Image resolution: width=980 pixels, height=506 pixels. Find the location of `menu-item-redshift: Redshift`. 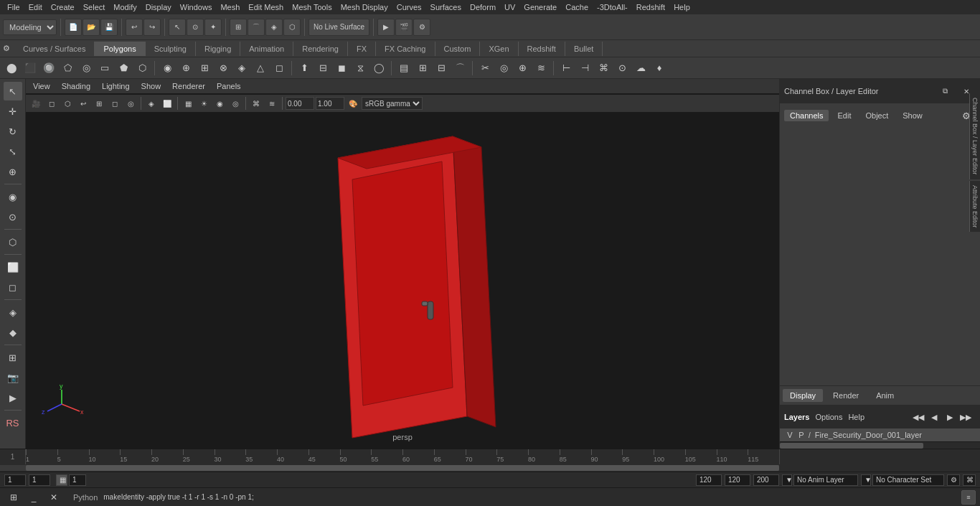

menu-item-redshift: Redshift is located at coordinates (651, 7).